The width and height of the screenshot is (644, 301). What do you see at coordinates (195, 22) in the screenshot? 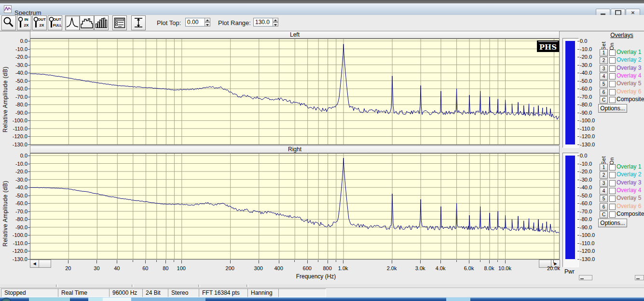
I see `plot-top-input` at bounding box center [195, 22].